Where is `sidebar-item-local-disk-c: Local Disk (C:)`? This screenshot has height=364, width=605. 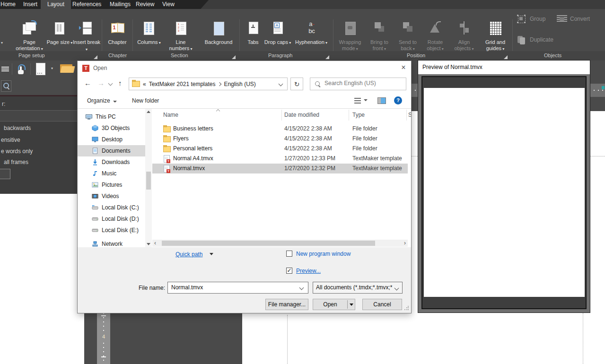 sidebar-item-local-disk-c: Local Disk (C:) is located at coordinates (112, 208).